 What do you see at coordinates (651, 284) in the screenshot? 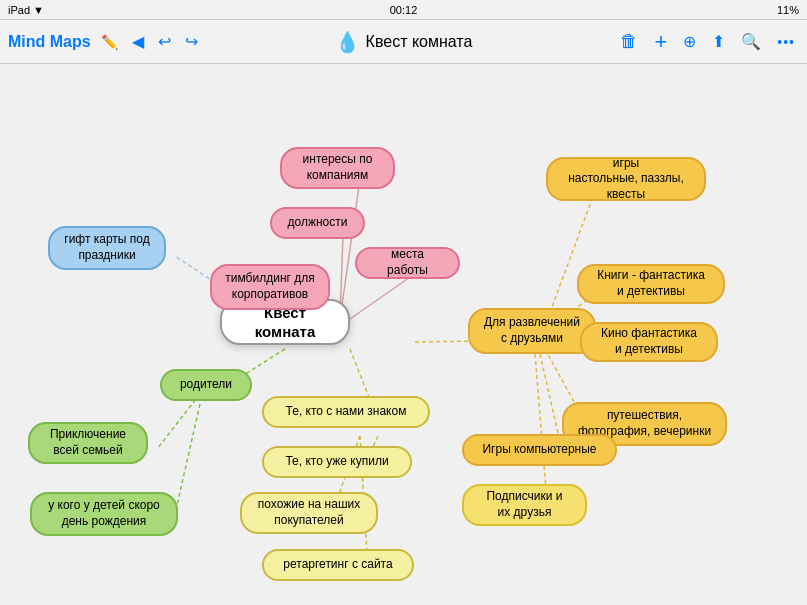
I see `node-books: Книги - фантастикаи детективы` at bounding box center [651, 284].